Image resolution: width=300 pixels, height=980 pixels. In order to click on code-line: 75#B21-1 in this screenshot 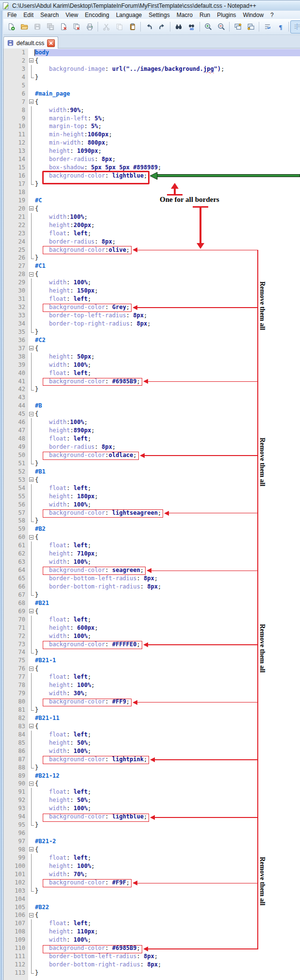, I will do `click(152, 661)`.